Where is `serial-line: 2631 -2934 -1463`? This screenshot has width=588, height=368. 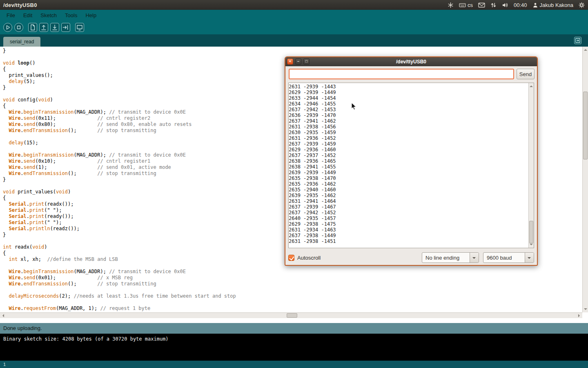
serial-line: 2631 -2934 -1463 is located at coordinates (408, 230).